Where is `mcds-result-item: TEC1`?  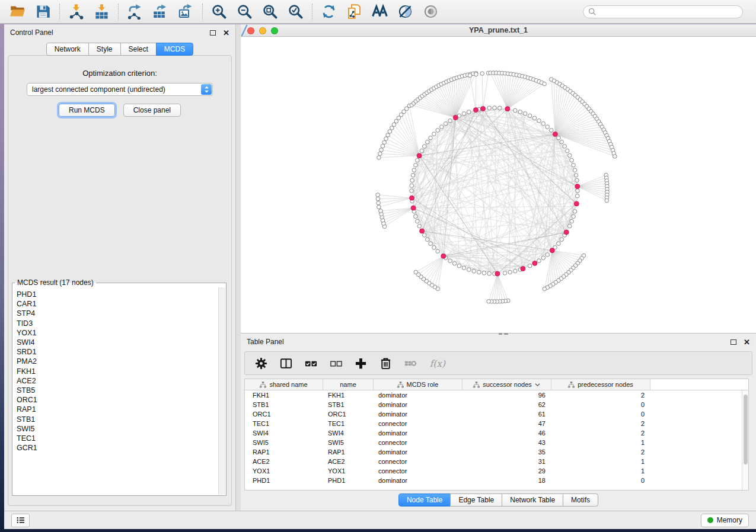 mcds-result-item: TEC1 is located at coordinates (117, 438).